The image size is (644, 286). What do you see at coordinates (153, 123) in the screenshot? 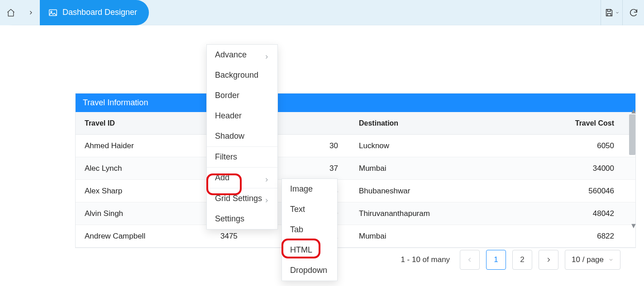
I see `col-header-travel-id: Travel ID` at bounding box center [153, 123].